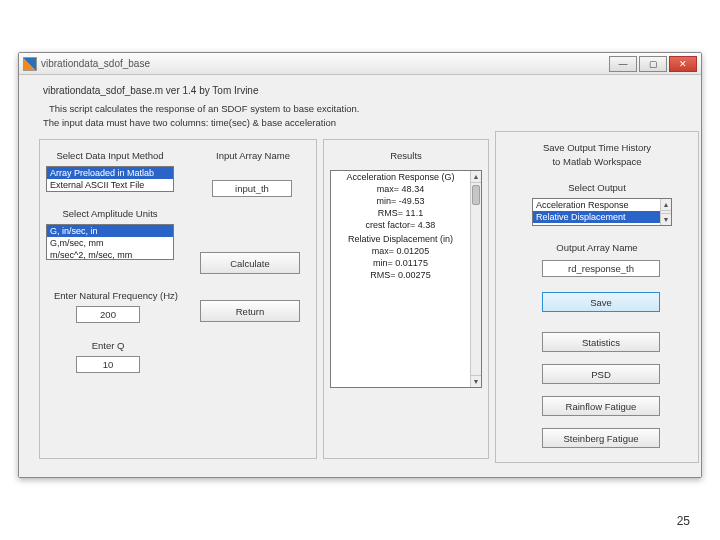  What do you see at coordinates (110, 255) in the screenshot?
I see `amp-option-2: m/sec^2, m/sec, mm` at bounding box center [110, 255].